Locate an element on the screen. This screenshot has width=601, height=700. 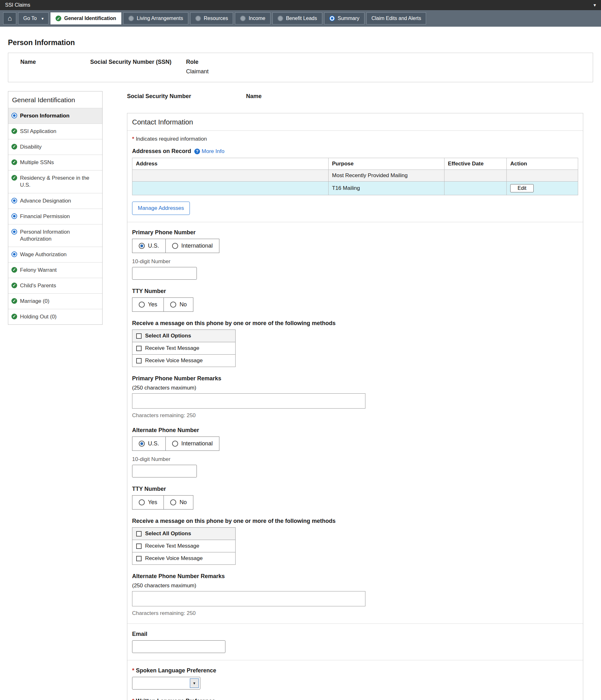
primary-remarks-remaining: Characters remaining: 250 is located at coordinates (355, 416).